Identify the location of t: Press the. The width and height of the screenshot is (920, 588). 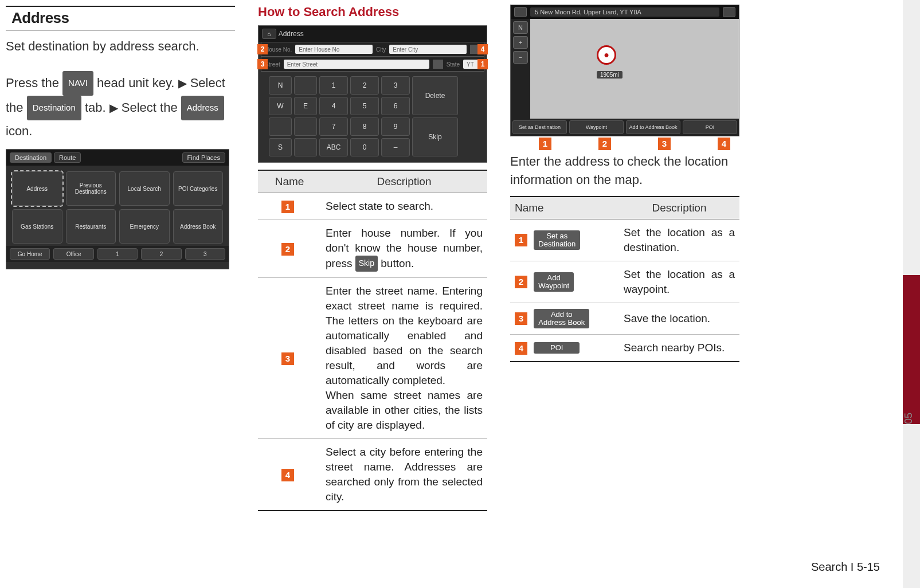
(34, 83).